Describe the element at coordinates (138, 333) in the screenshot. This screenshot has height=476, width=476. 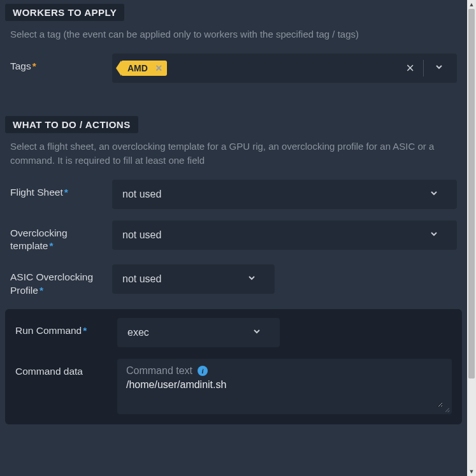
I see `run-command-value: exec` at that location.